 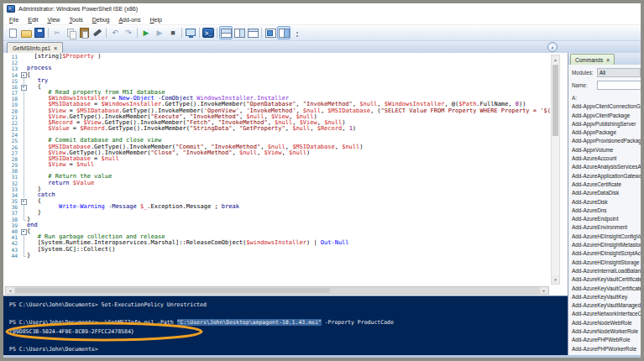 I want to click on code-text: process, so click(x=39, y=69).